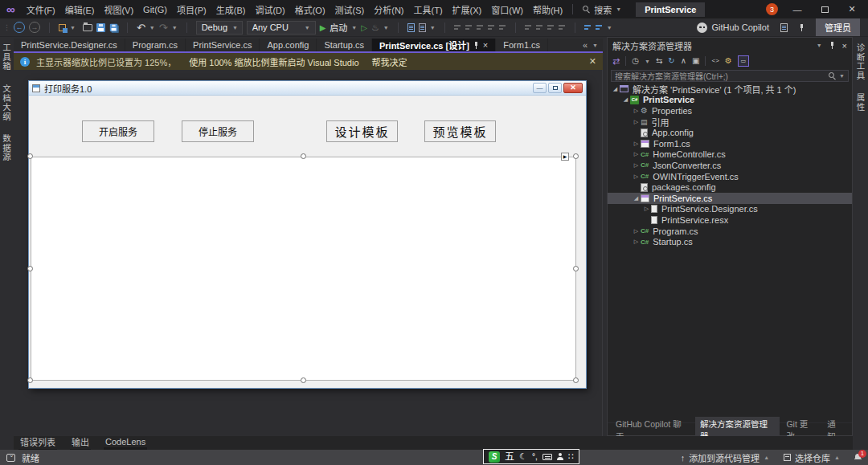 The width and height of the screenshot is (868, 465). Describe the element at coordinates (118, 132) in the screenshot. I see `start-service-button: 开启服务` at that location.